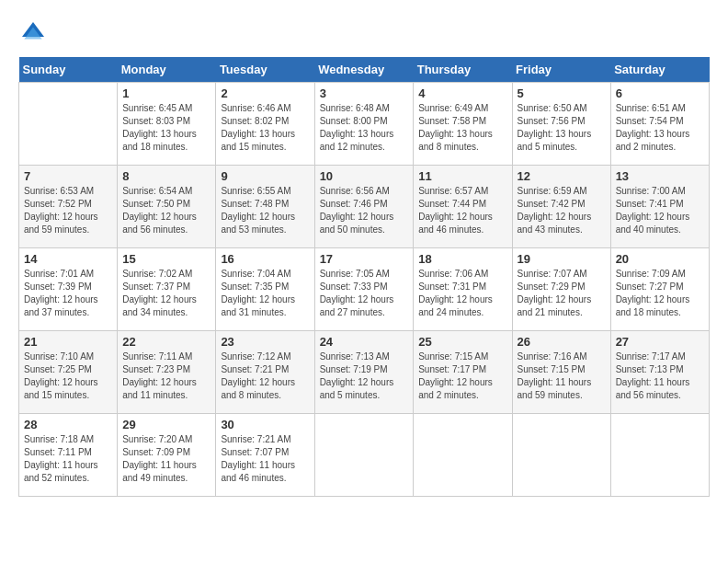 This screenshot has width=728, height=563. What do you see at coordinates (68, 293) in the screenshot?
I see `day-info: Sunrise: 7:01 AMSunset: 7:39 PMDaylight:…` at bounding box center [68, 293].